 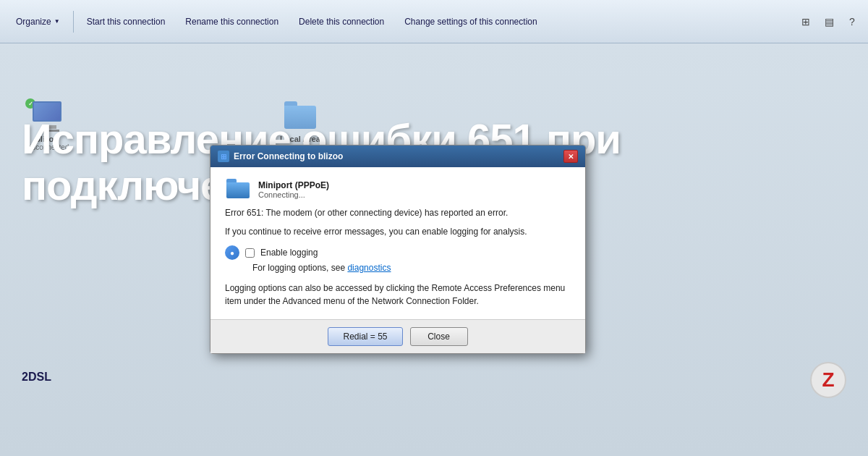 What do you see at coordinates (828, 380) in the screenshot?
I see `z-logo: Z` at bounding box center [828, 380].